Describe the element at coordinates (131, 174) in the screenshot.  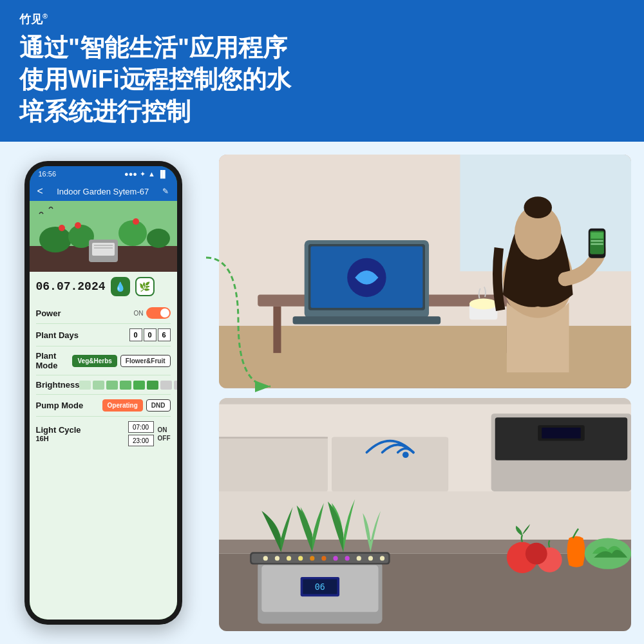
I see `signal-icon: ●●●` at that location.